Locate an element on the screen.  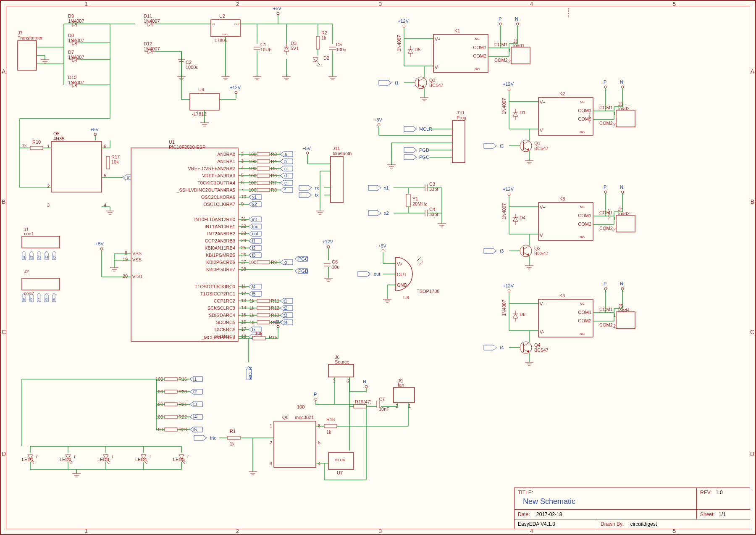
svg-text: U9 is located at coordinates (201, 90).